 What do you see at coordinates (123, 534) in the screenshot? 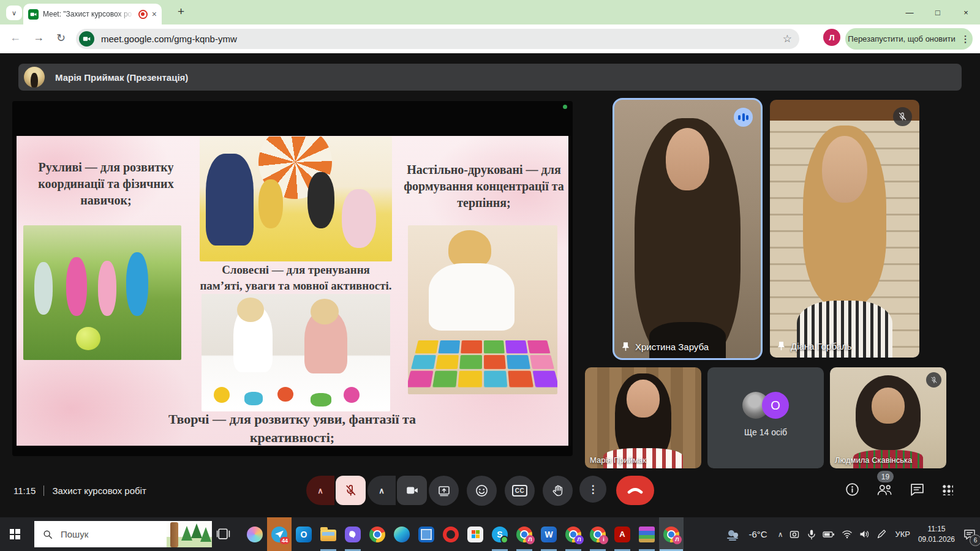
I see `taskbar-search: Пошук` at bounding box center [123, 534].